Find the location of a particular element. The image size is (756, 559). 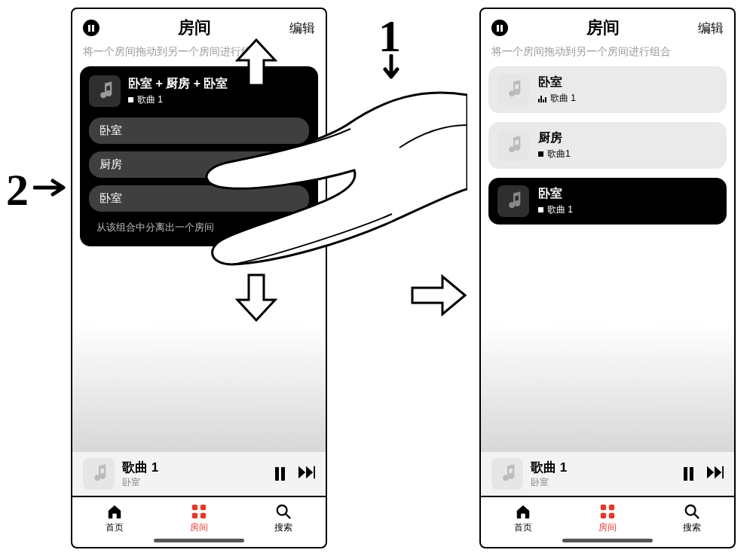

room-row: 厨房 歌曲1 is located at coordinates (608, 145).